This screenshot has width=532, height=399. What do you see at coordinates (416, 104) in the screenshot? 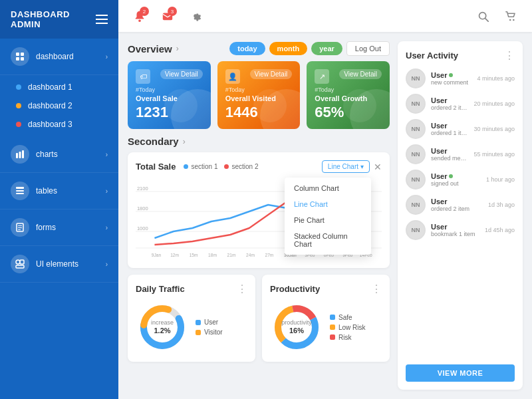
I see `ua-avatar-2: NN` at bounding box center [416, 104].